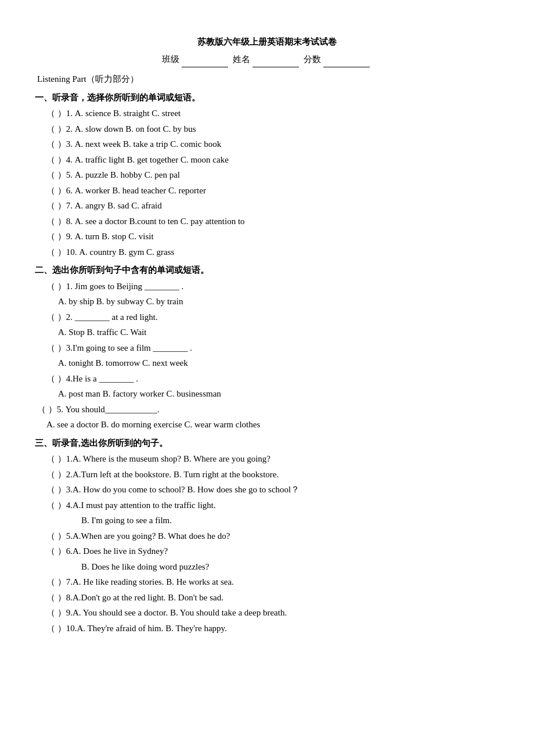 Image resolution: width=534 pixels, height=756 pixels. What do you see at coordinates (173, 489) in the screenshot?
I see `s3-q3-text: （ ）3.A. How do you come to school? B. Ho…` at bounding box center [173, 489].